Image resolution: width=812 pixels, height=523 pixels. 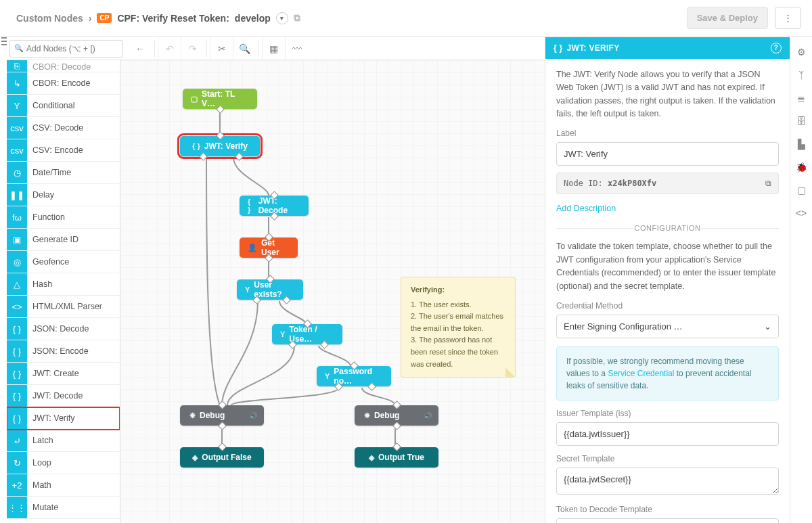 I want to click on save-deploy-button: Save & Deploy, so click(x=727, y=18).